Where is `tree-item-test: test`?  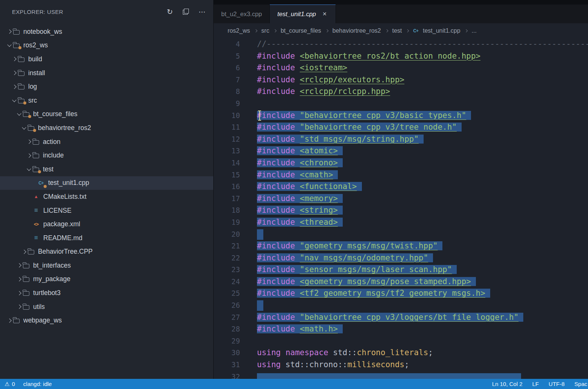 tree-item-test: test is located at coordinates (107, 169).